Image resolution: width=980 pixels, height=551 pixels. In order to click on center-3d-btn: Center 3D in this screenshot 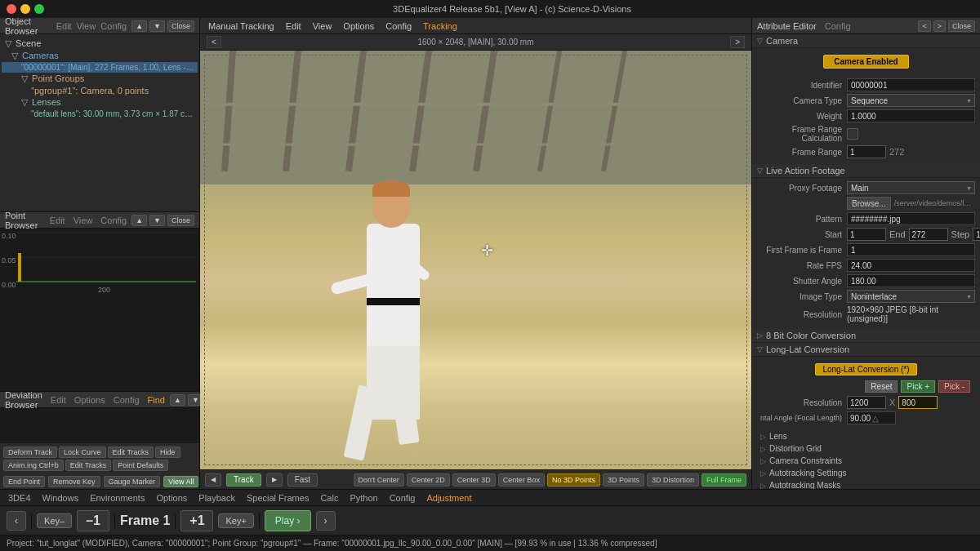, I will do `click(474, 480)`.